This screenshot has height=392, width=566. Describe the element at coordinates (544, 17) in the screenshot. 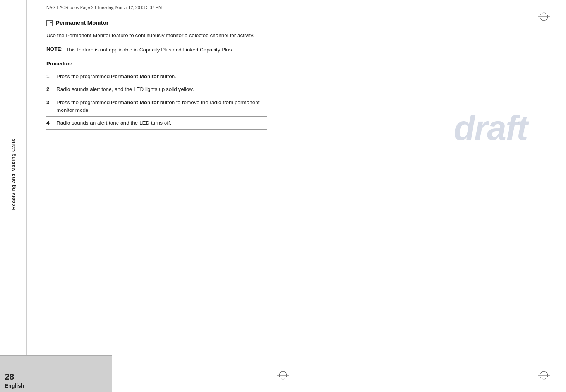

I see `reg-mark-tr` at that location.